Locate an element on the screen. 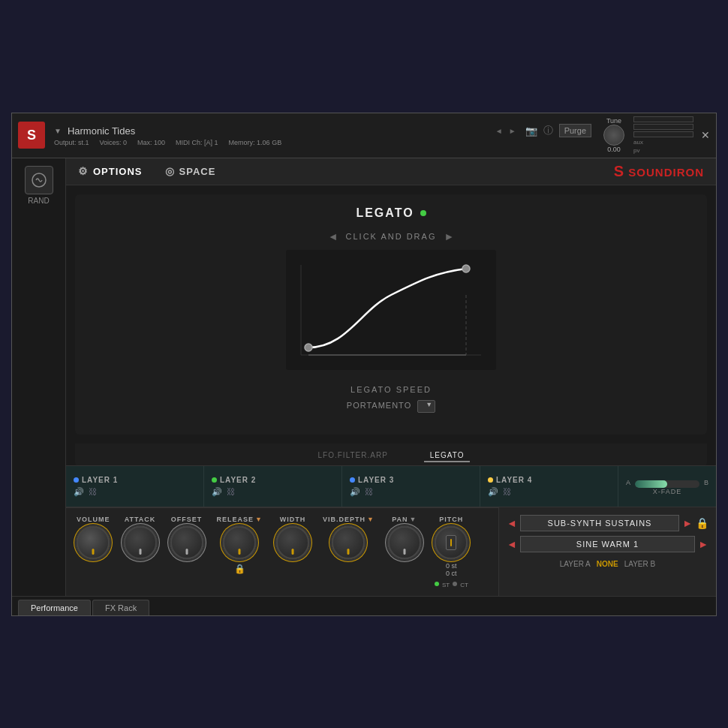 This screenshot has height=728, width=728. preset-2-next-arrow: ► is located at coordinates (703, 544).